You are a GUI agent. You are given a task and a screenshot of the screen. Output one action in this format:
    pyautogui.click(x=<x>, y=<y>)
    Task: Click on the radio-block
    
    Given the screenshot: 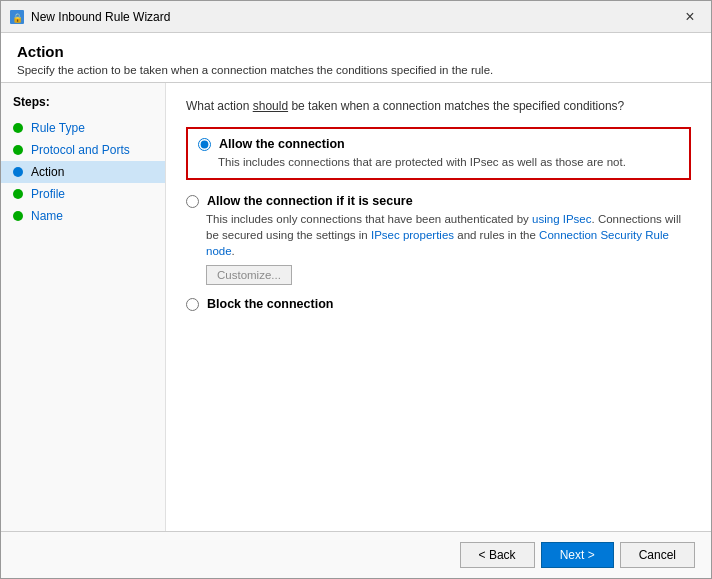 What is the action you would take?
    pyautogui.click(x=192, y=304)
    